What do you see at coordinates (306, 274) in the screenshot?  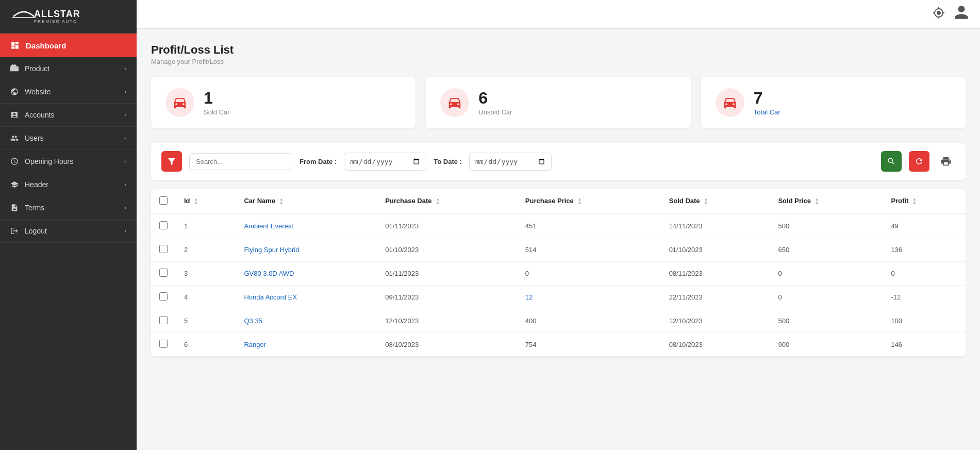 I see `cell-car-name: GV80 3.0D AWD` at bounding box center [306, 274].